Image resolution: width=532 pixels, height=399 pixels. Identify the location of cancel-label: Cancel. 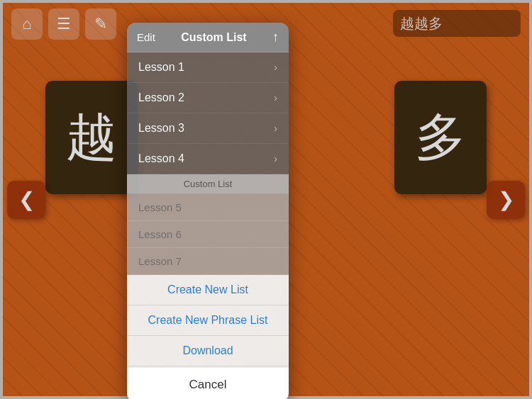
(209, 384).